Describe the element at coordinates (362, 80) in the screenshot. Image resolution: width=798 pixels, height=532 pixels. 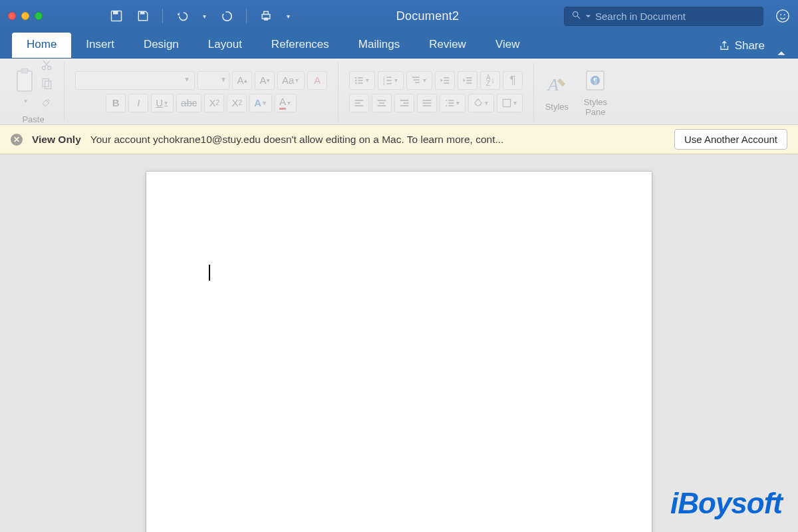
I see `bullets-button: ▾` at that location.